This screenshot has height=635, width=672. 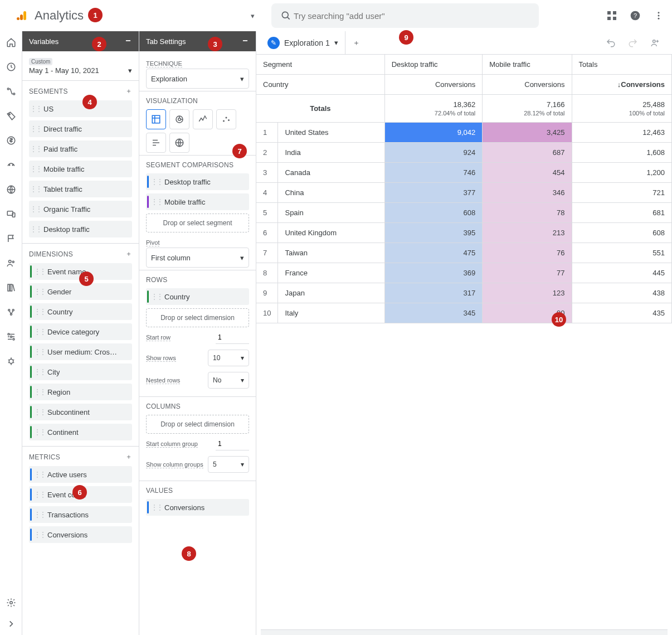 What do you see at coordinates (80, 41) in the screenshot?
I see `variables-header: Variables` at bounding box center [80, 41].